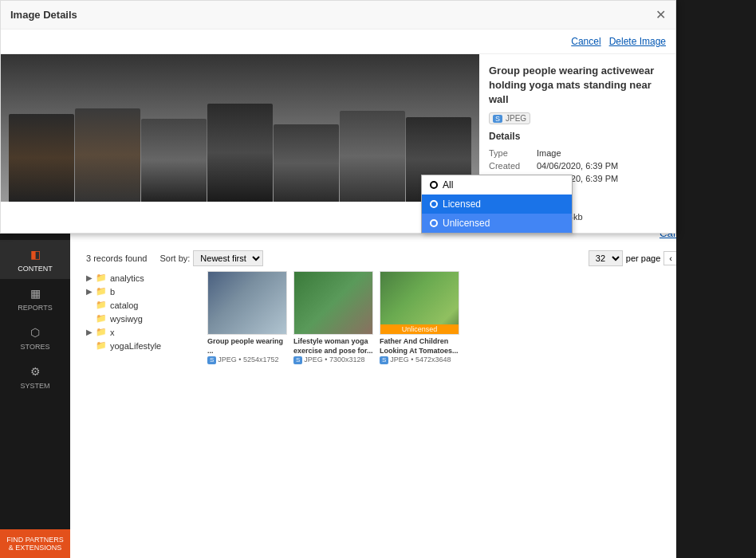  What do you see at coordinates (175, 258) in the screenshot?
I see `sort-wrap: 3 records found Sort by: Newest first` at bounding box center [175, 258].